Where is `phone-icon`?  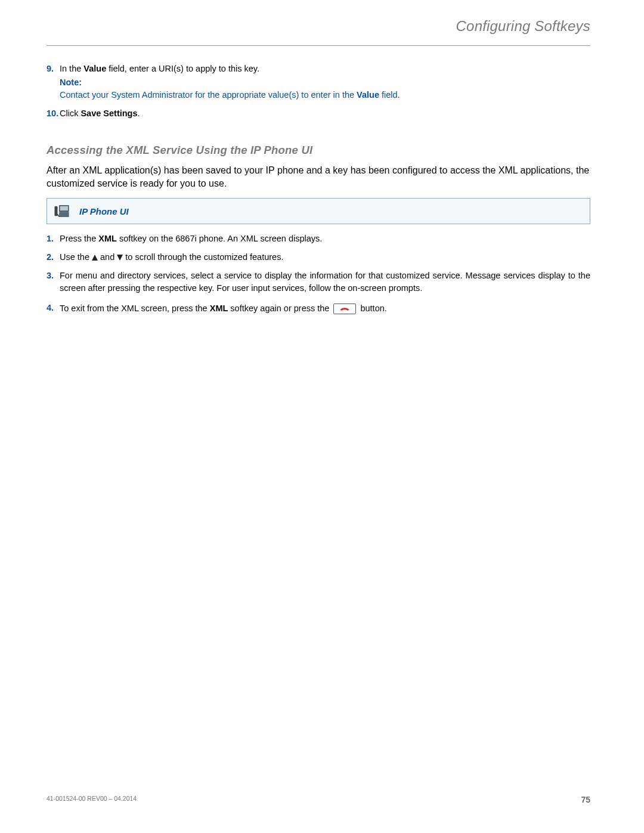 phone-icon is located at coordinates (62, 211).